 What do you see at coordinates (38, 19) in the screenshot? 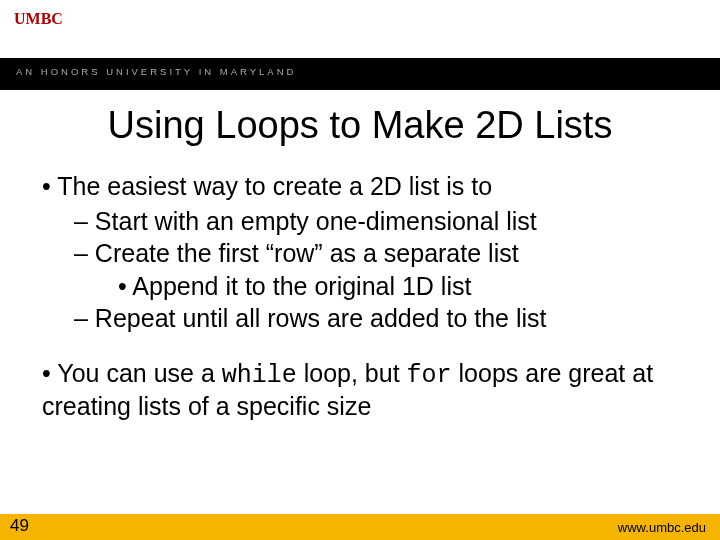
I see `umbc-logo: UMBC` at bounding box center [38, 19].